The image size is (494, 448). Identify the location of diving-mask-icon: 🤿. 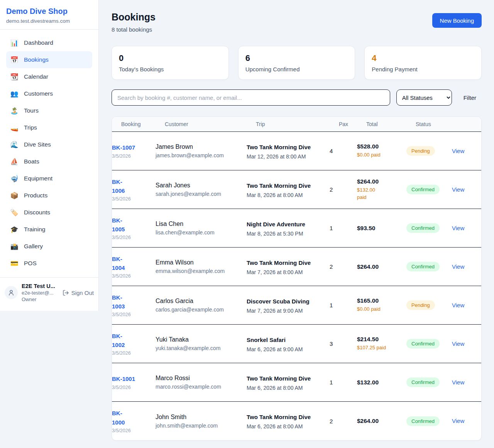
(14, 179).